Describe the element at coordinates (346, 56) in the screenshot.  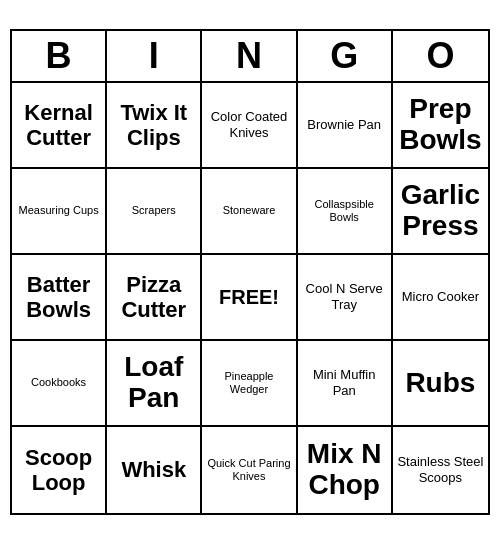
I see `header-letter: G` at that location.